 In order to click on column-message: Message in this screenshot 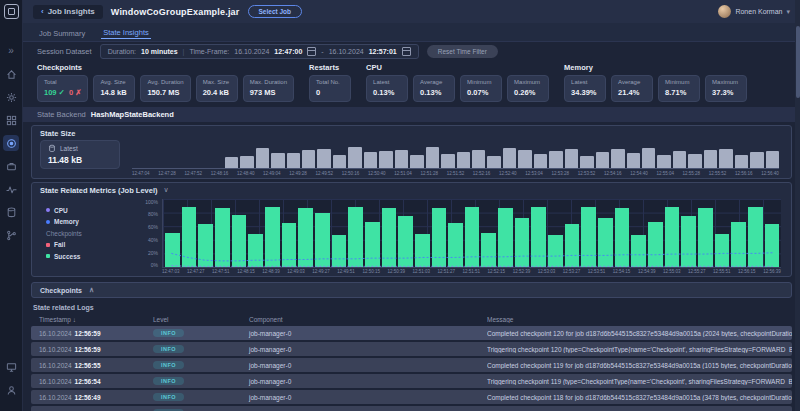, I will do `click(640, 320)`.